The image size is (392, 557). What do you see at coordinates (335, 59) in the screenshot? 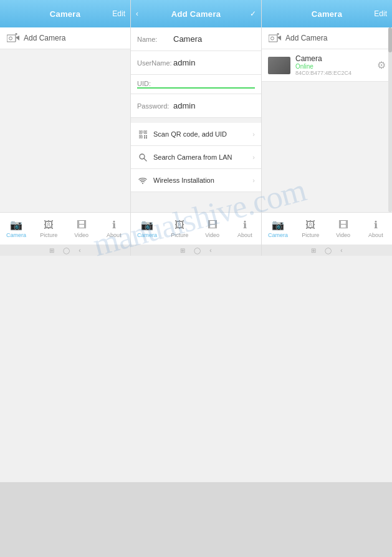
I see `camera-name: Camera` at bounding box center [335, 59].